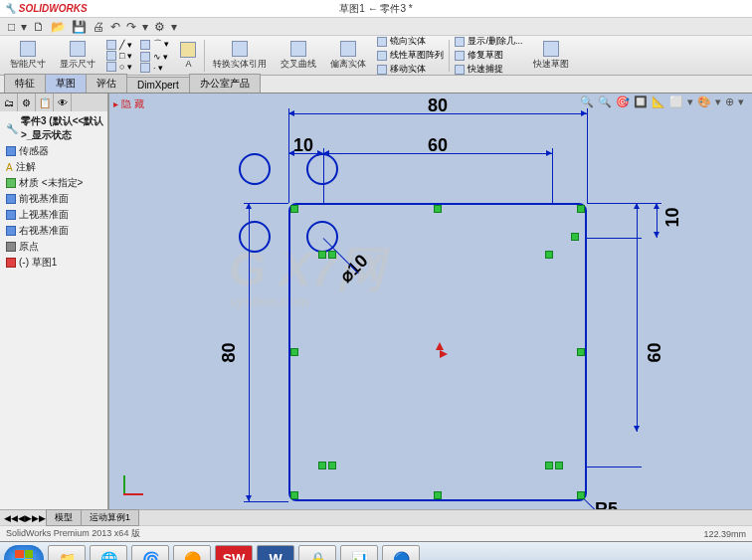  I want to click on sketch-hole-tl, so click(322, 237).